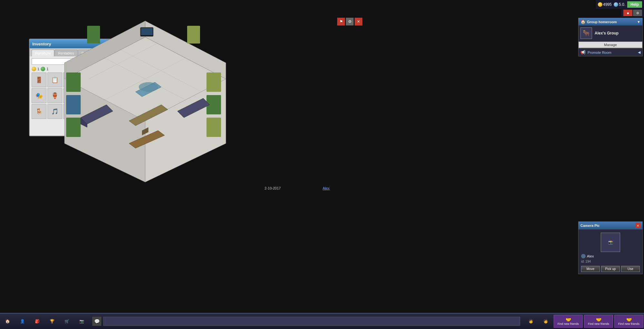  I want to click on camera-pic-preview: 📸, so click(610, 242).